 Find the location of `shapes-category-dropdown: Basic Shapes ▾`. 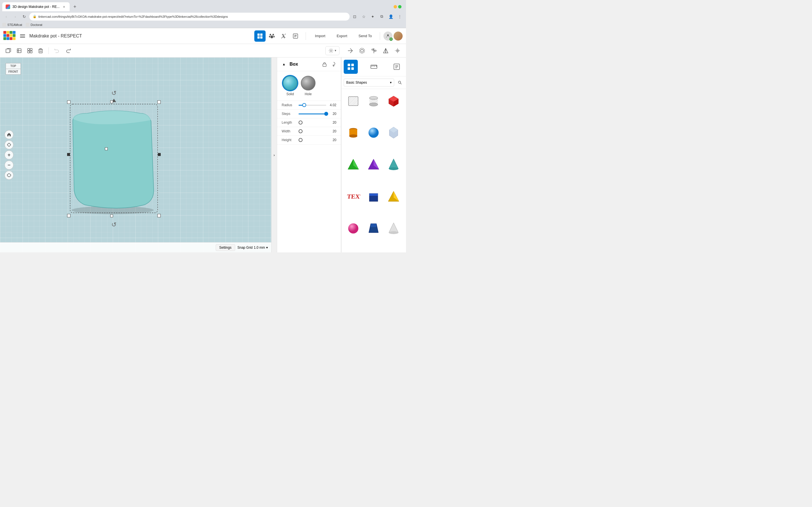

shapes-category-dropdown: Basic Shapes ▾ is located at coordinates (369, 82).